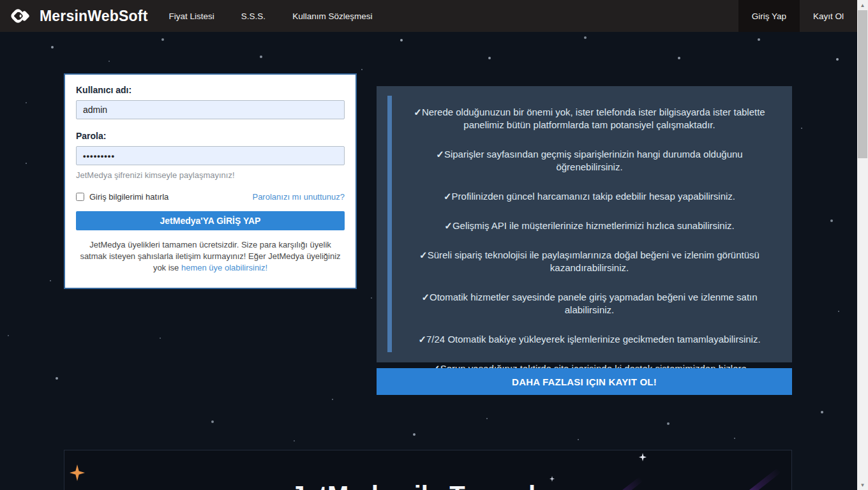  I want to click on signup-link: hemen üye olabilirsiniz!, so click(225, 268).